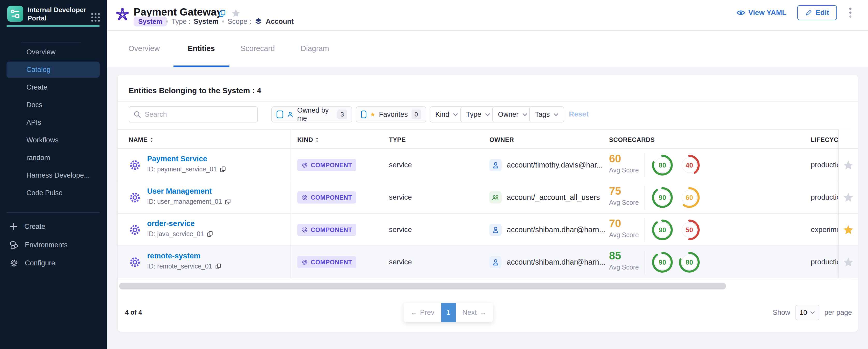  I want to click on edit-button: Edit, so click(817, 13).